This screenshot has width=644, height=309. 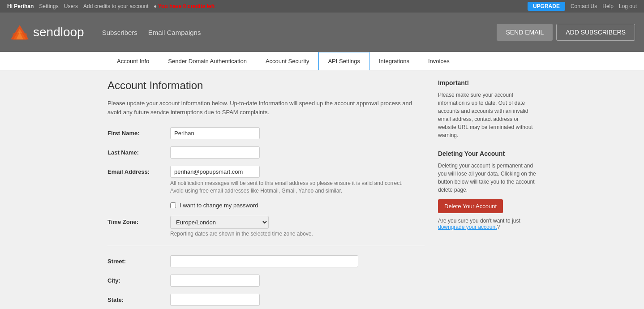 What do you see at coordinates (139, 132) in the screenshot?
I see `first-name-label: First Name:` at bounding box center [139, 132].